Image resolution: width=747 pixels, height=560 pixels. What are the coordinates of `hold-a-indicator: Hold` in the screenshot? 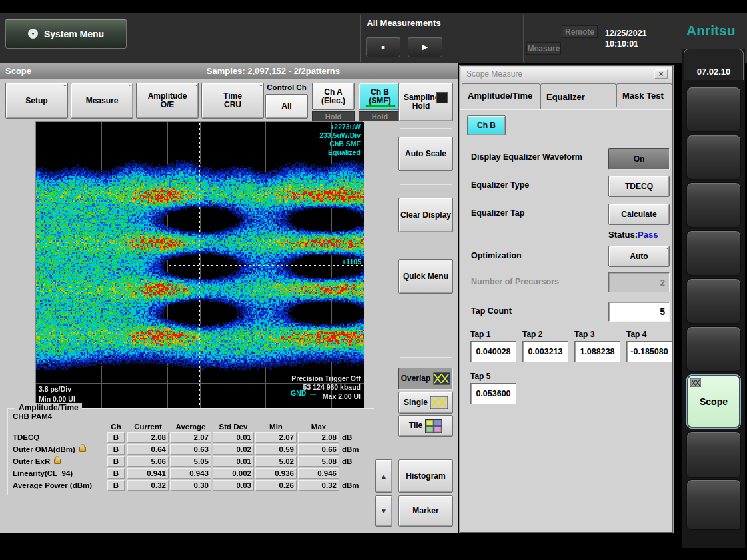 It's located at (333, 116).